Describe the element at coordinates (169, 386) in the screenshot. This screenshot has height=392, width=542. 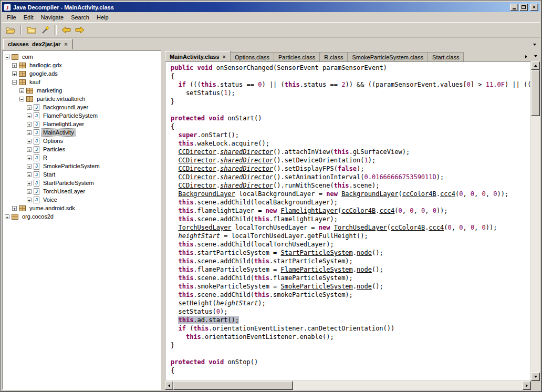
I see `scroll-left-button` at that location.